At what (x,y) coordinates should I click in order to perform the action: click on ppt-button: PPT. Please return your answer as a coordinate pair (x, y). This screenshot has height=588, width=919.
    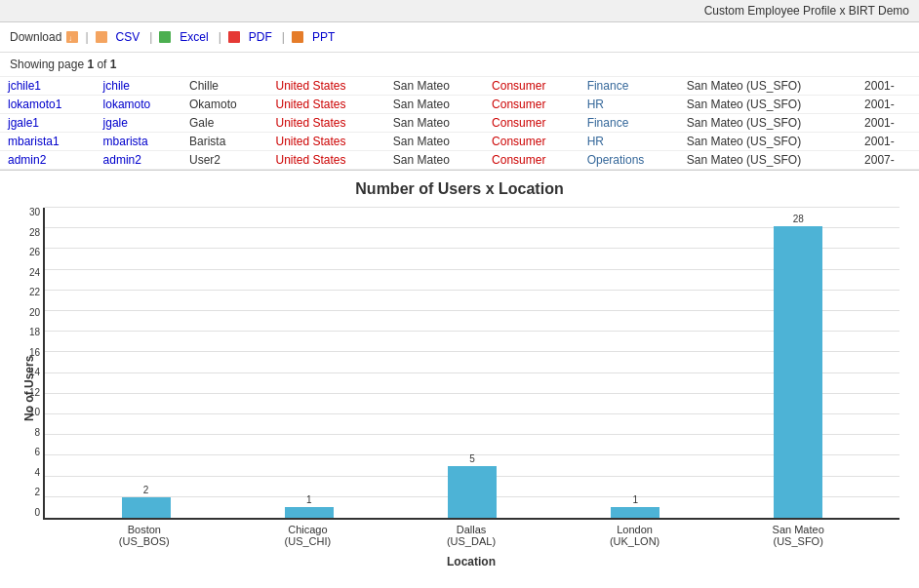
    Looking at the image, I should click on (324, 37).